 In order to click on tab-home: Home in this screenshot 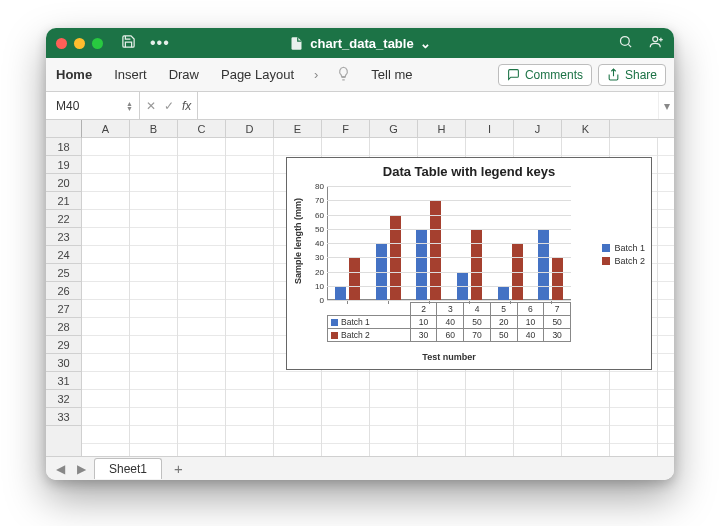, I will do `click(74, 74)`.